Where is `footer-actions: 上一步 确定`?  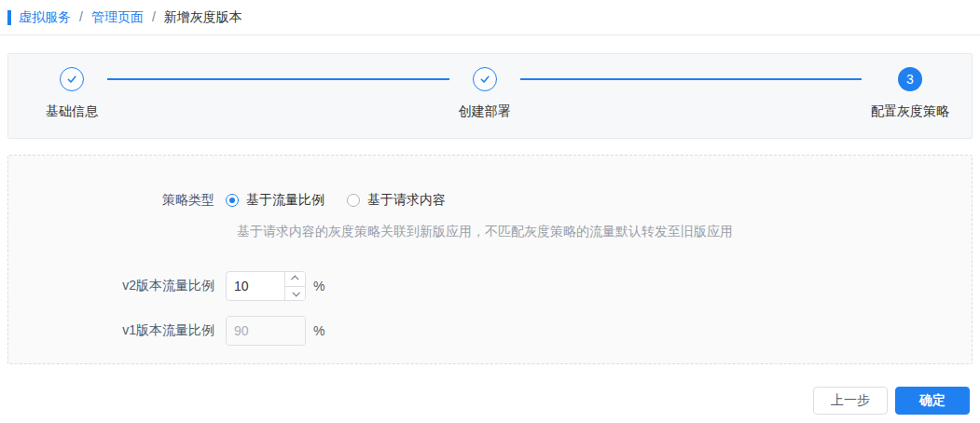 footer-actions: 上一步 确定 is located at coordinates (490, 401).